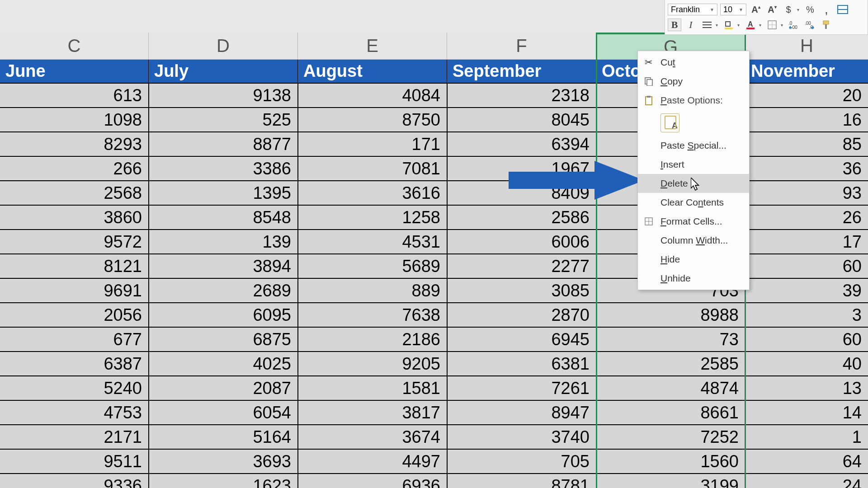  I want to click on cell: 3894, so click(223, 267).